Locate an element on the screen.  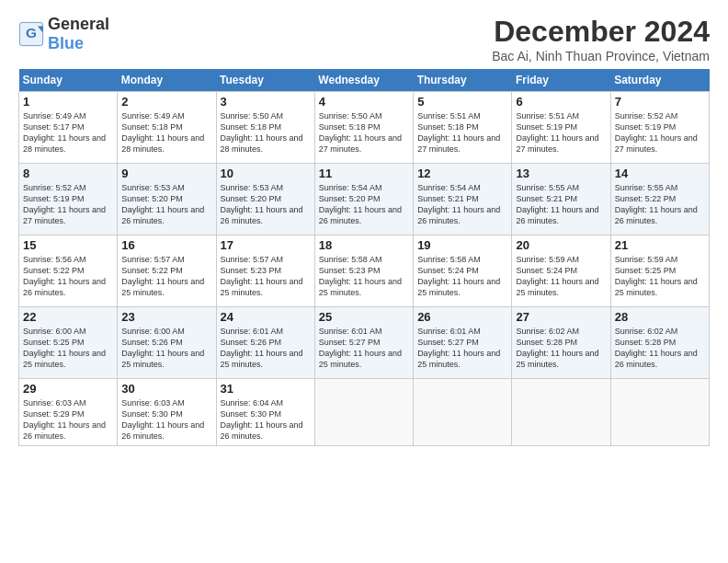
calendar-week-4: 22 Sunrise: 6:00 AM Sunset: 5:25 PM Dayl… is located at coordinates (364, 343).